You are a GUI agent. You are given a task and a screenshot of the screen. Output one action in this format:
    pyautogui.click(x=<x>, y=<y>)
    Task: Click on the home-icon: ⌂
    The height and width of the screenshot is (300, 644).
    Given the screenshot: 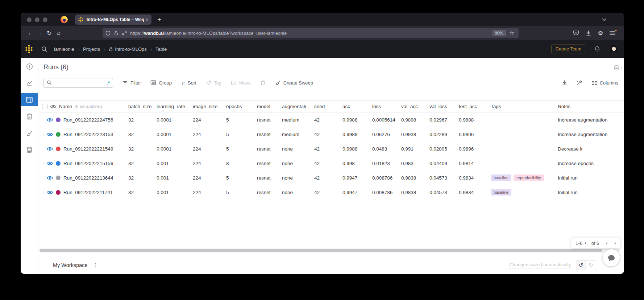 What is the action you would take?
    pyautogui.click(x=59, y=33)
    